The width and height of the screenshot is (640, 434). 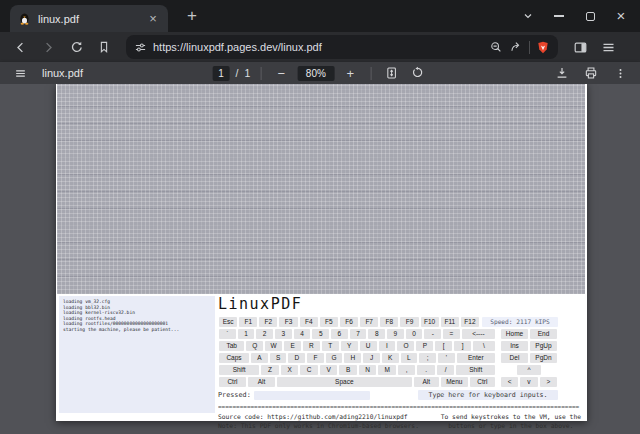 I want to click on bookmark-icon, so click(x=104, y=47).